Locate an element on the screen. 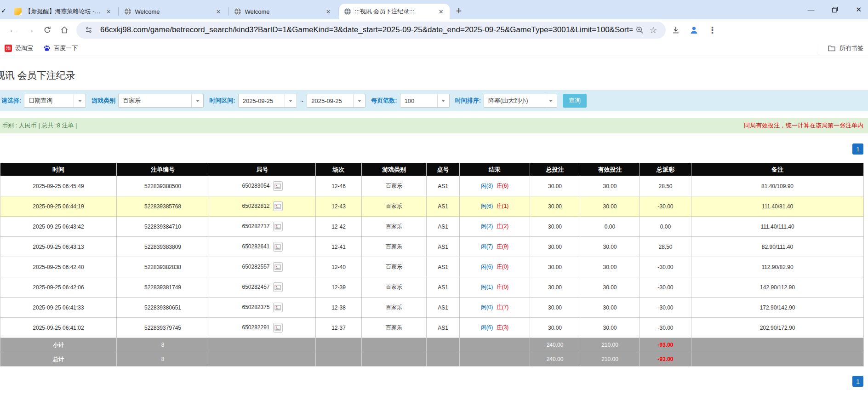 Image resolution: width=868 pixels, height=413 pixels. close-window-button: ✕ is located at coordinates (859, 10).